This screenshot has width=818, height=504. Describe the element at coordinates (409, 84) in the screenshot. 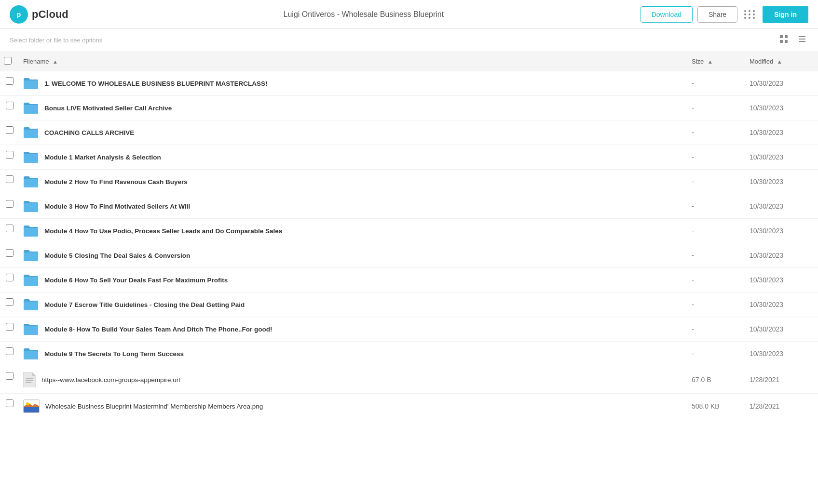

I see `table-row: 1. WELCOME TO WHOLESALE BUSINESS BLUEPRI…` at that location.